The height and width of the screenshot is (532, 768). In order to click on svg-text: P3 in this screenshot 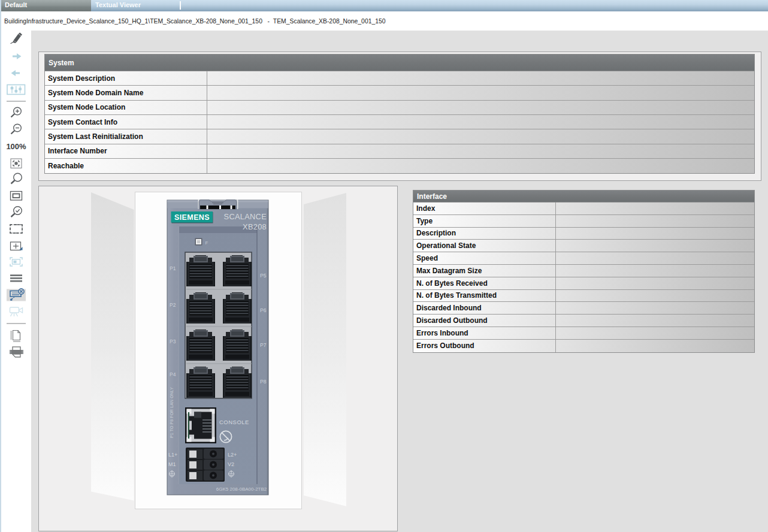, I will do `click(173, 341)`.